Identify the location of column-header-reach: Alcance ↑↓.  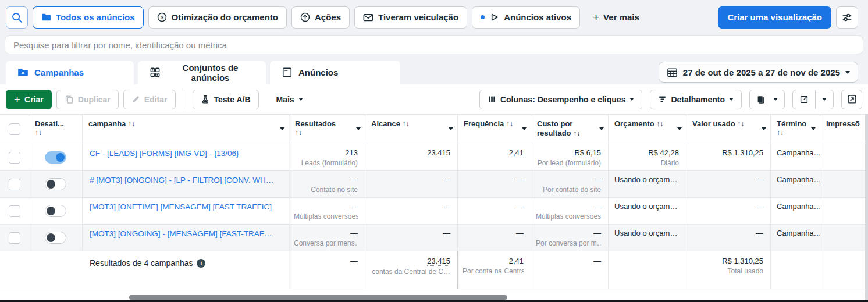
(412, 129).